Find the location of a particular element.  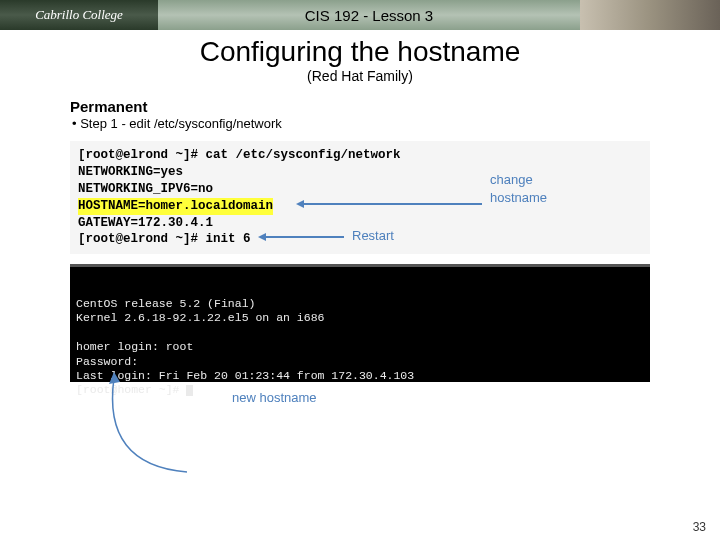

term-line-2: Kernel 2.6.18-92.1.22.el5 on an i686 is located at coordinates (200, 318).